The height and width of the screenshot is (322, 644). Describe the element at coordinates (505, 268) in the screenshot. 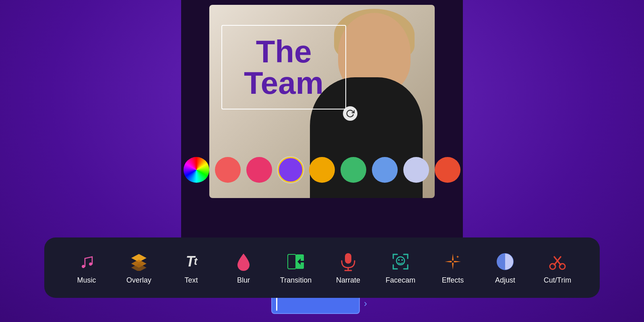

I see `tool-adjust: Adjust` at that location.